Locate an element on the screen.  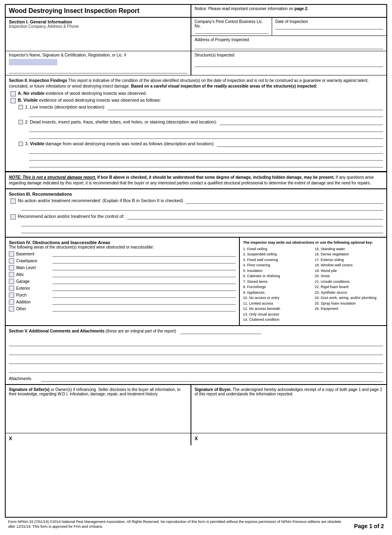
company-label: Company's Pest Control Business Lic. No. is located at coordinates (232, 24).